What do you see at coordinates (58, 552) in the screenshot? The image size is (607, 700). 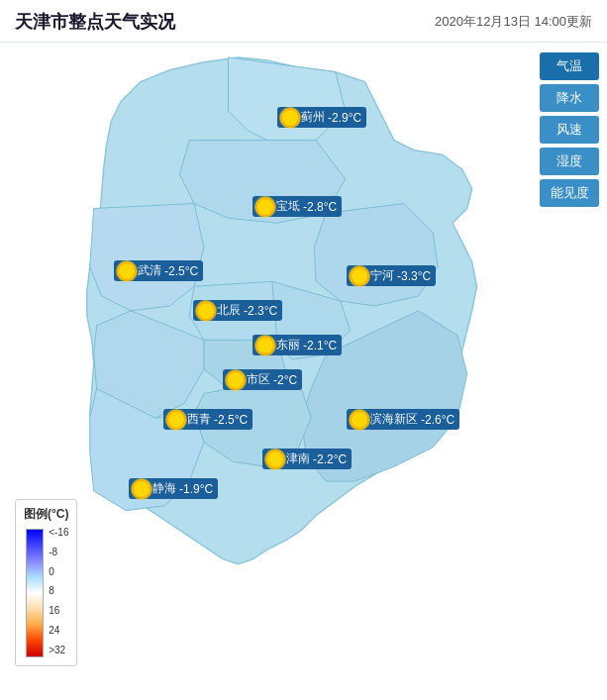 I see `legend-label: -8` at bounding box center [58, 552].